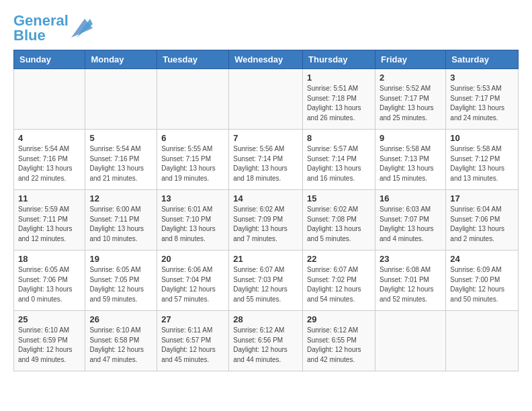  What do you see at coordinates (50, 60) in the screenshot?
I see `column-header-sunday: Sunday` at bounding box center [50, 60].